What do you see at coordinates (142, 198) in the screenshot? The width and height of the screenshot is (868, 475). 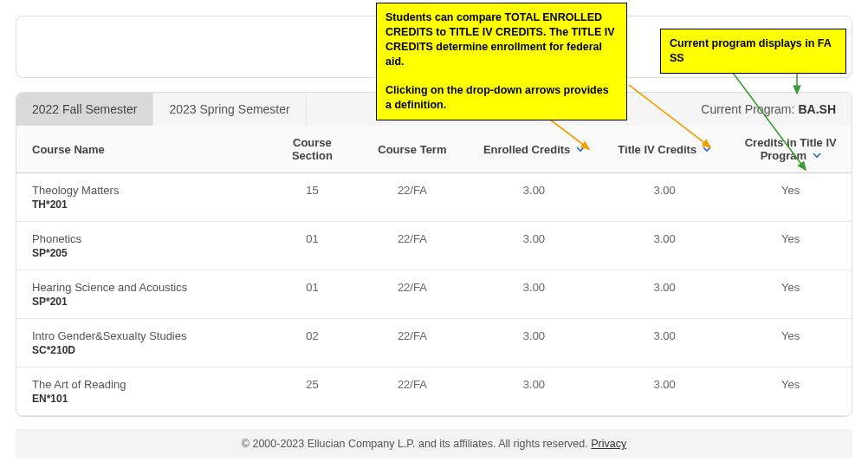 I see `cell-course-name: Theology MattersTH*201` at bounding box center [142, 198].